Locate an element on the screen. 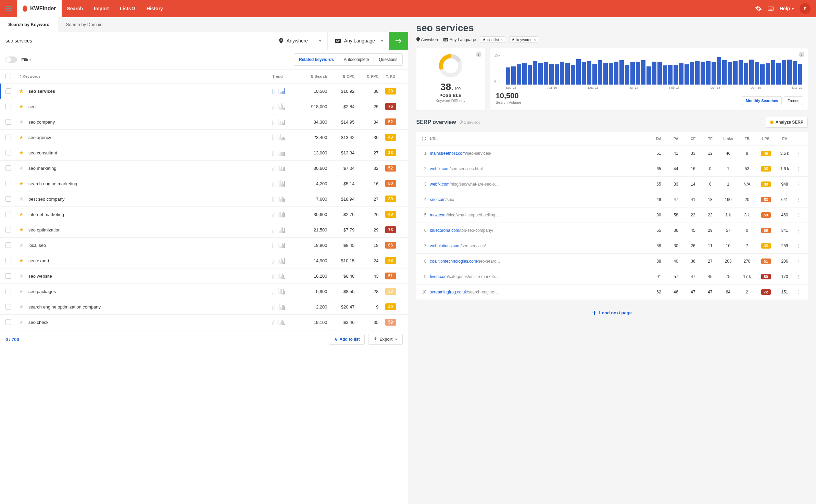  col-header-trend: Trend is located at coordinates (285, 76).